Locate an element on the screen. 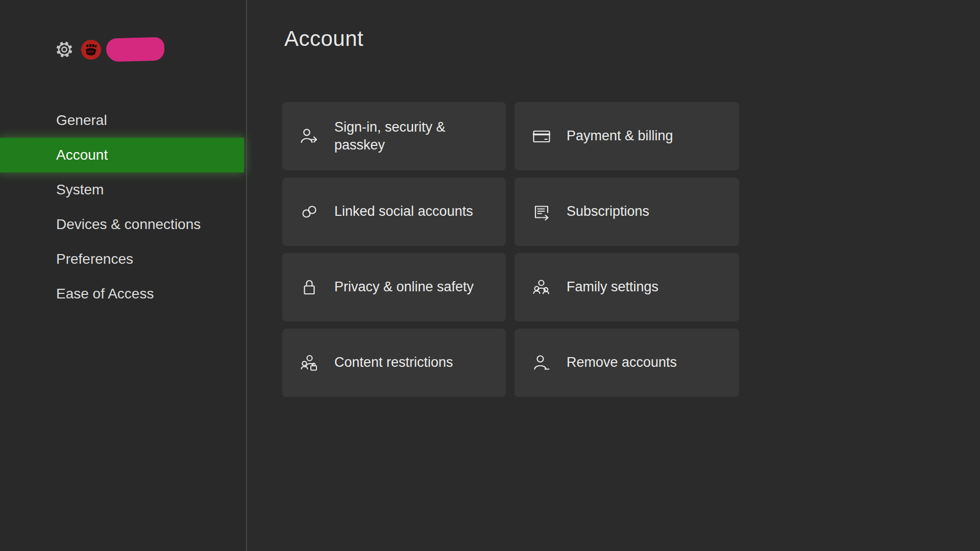  gamerpic-avatar is located at coordinates (91, 50).